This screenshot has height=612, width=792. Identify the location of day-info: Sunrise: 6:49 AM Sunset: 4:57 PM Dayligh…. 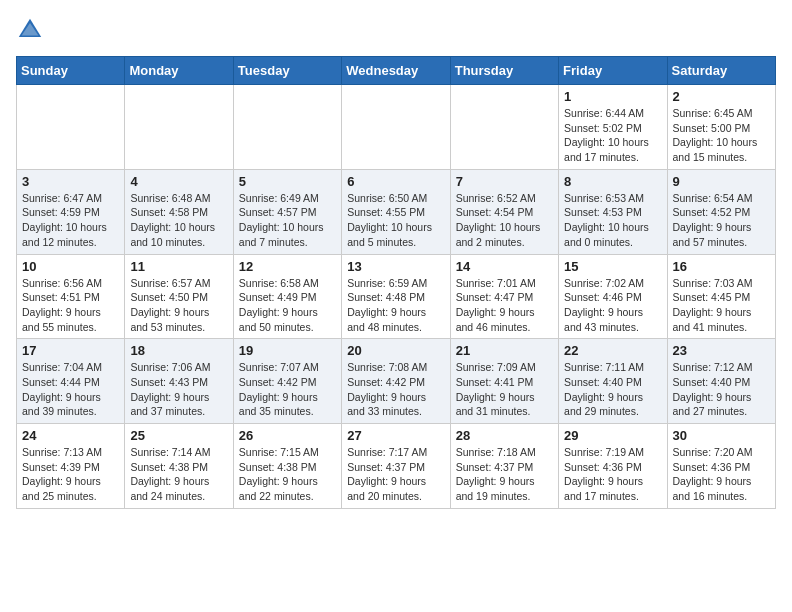
(288, 220).